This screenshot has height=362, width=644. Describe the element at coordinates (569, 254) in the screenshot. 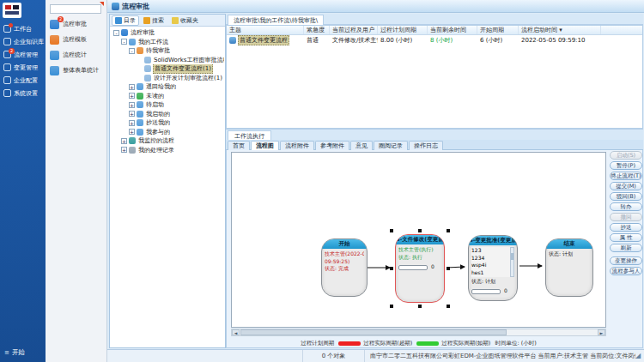

I see `node-body: 状态: 计划` at that location.